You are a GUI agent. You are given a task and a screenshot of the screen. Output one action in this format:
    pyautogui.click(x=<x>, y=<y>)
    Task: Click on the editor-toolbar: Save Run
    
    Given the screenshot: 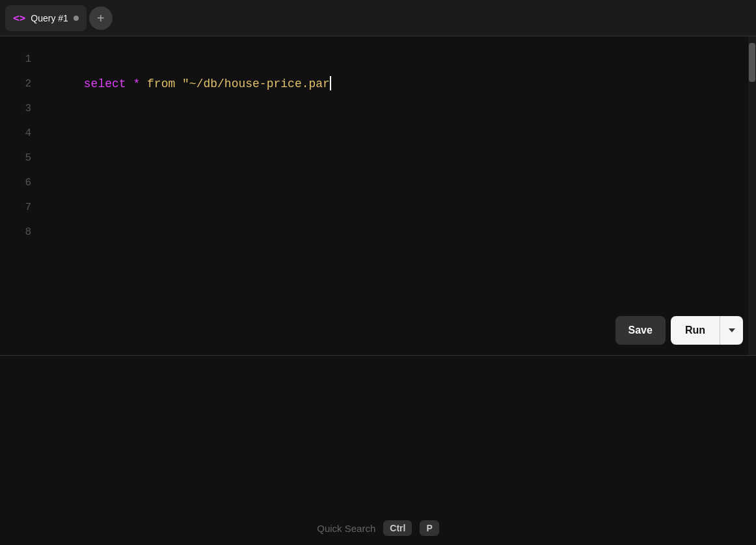 What is the action you would take?
    pyautogui.click(x=679, y=330)
    